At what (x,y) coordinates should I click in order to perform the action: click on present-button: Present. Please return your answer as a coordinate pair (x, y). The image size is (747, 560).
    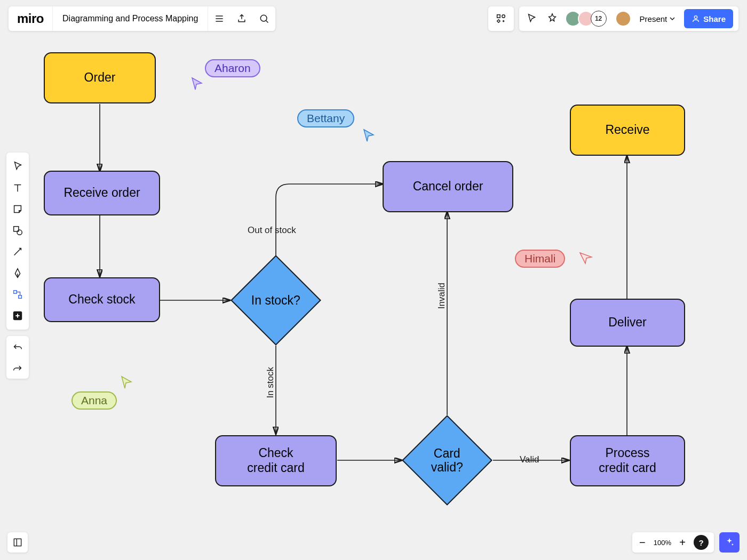
    Looking at the image, I should click on (658, 19).